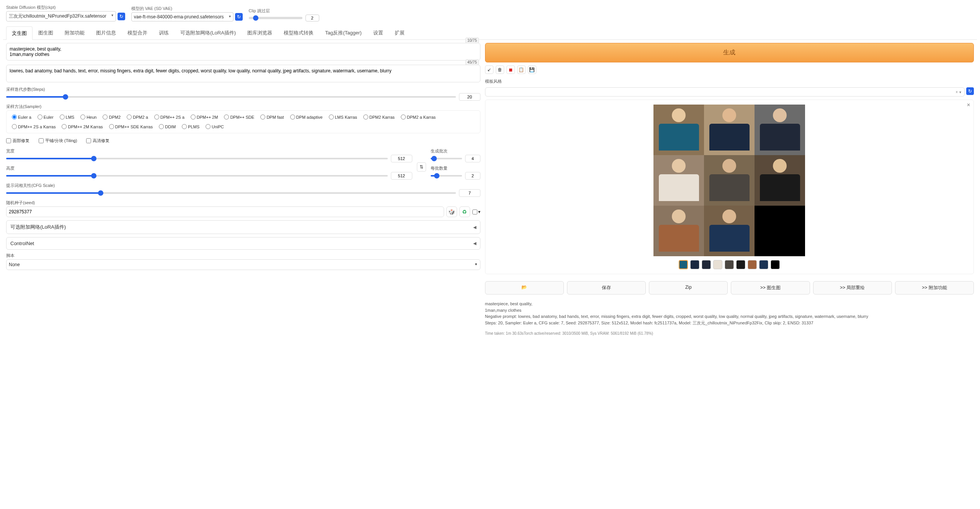 This screenshot has width=980, height=509. Describe the element at coordinates (500, 70) in the screenshot. I see `trash-icon: 🗑` at that location.